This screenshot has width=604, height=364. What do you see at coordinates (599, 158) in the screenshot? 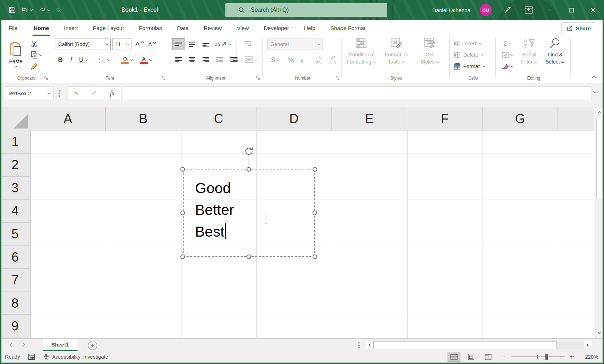
I see `vertical-scroll-thumb` at bounding box center [599, 158].